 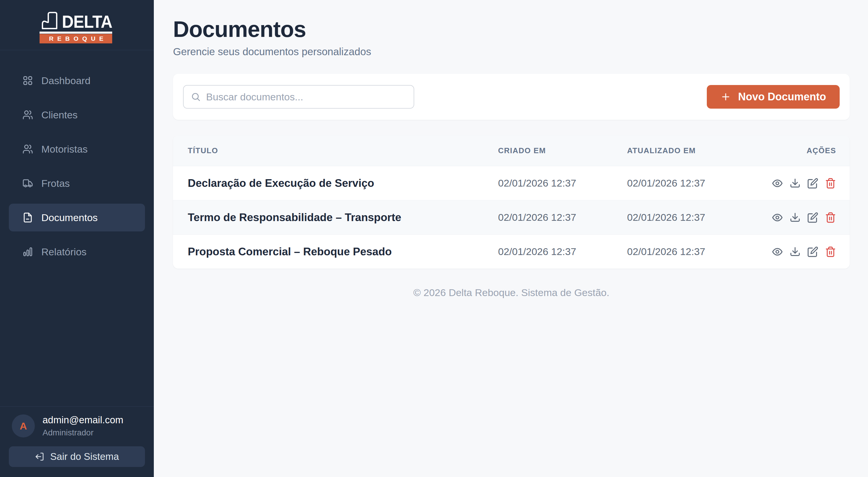 I want to click on logout-button: Sair do Sistema, so click(x=77, y=457).